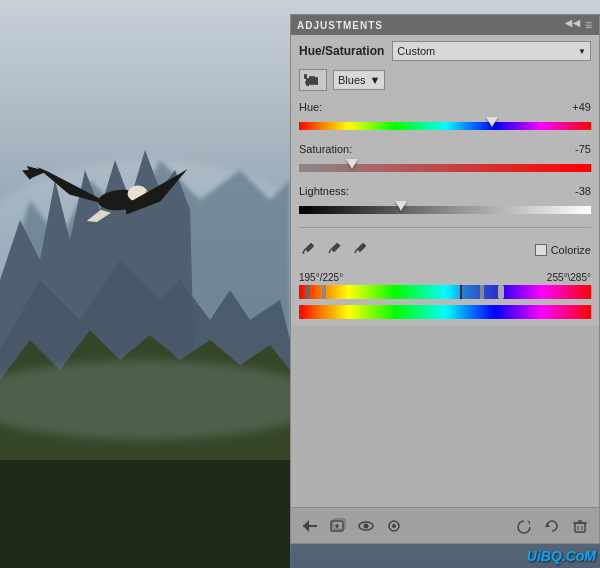  I want to click on panel-bottom-bar, so click(445, 525).